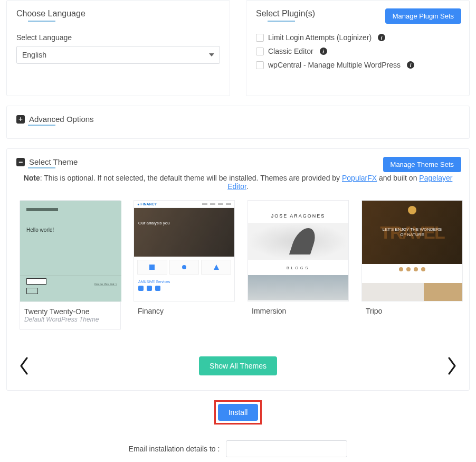 The height and width of the screenshot is (462, 476). Describe the element at coordinates (452, 366) in the screenshot. I see `next-themes-button` at that location.